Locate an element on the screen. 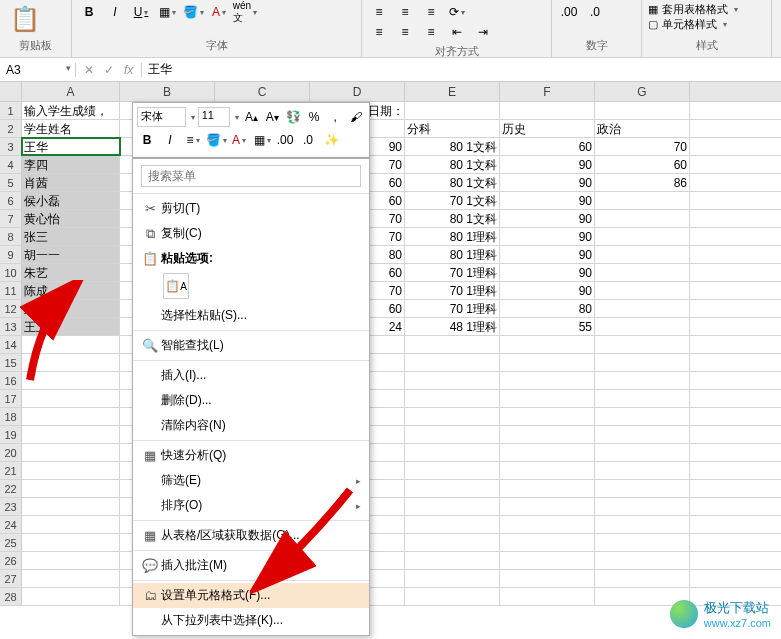 The height and width of the screenshot is (639, 781). menu-paste-special: 选择性粘贴(S)... is located at coordinates (251, 316).